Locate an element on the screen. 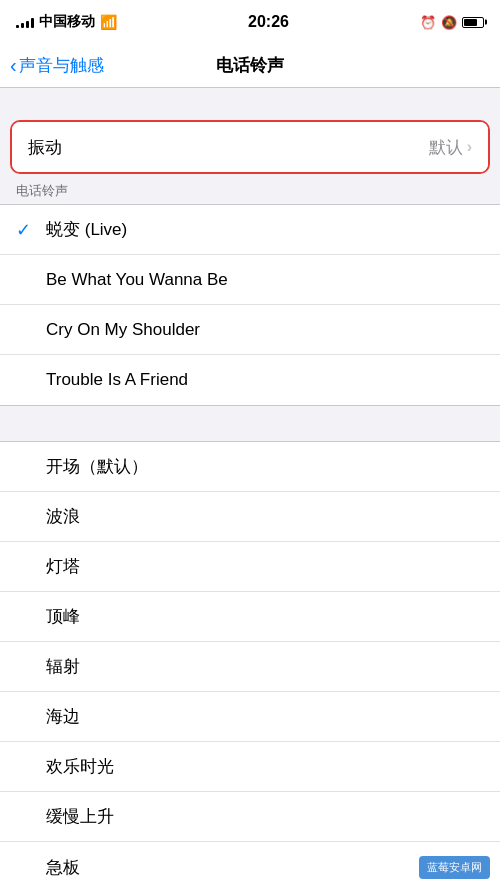  vibration-label: 振动 is located at coordinates (45, 148).